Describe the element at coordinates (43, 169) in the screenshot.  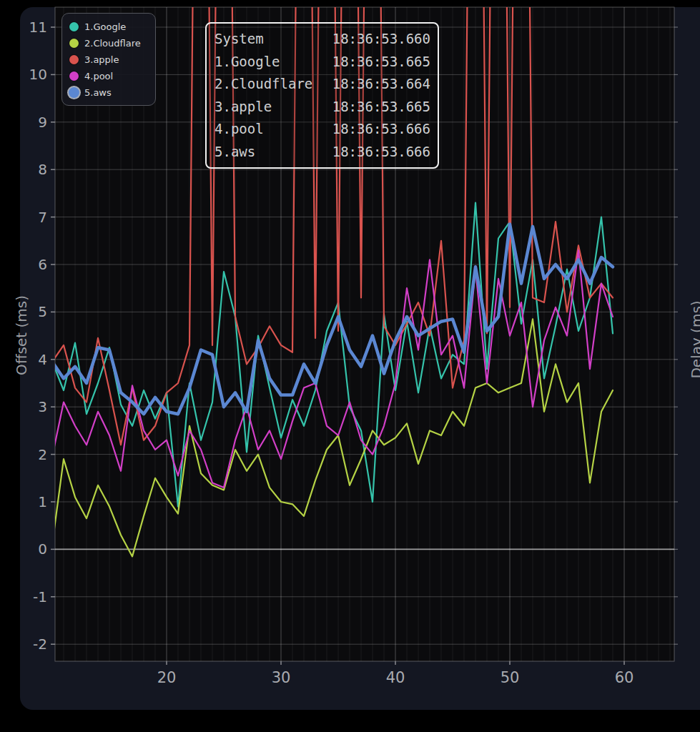
I see `y-tick-label: 8` at that location.